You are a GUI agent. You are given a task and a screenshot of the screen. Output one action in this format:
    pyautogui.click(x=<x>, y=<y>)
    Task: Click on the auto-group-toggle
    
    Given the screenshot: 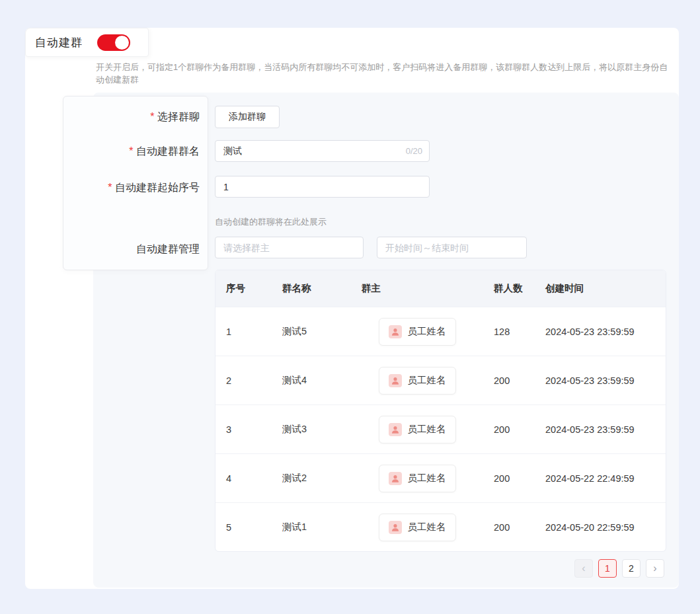 What is the action you would take?
    pyautogui.click(x=114, y=42)
    